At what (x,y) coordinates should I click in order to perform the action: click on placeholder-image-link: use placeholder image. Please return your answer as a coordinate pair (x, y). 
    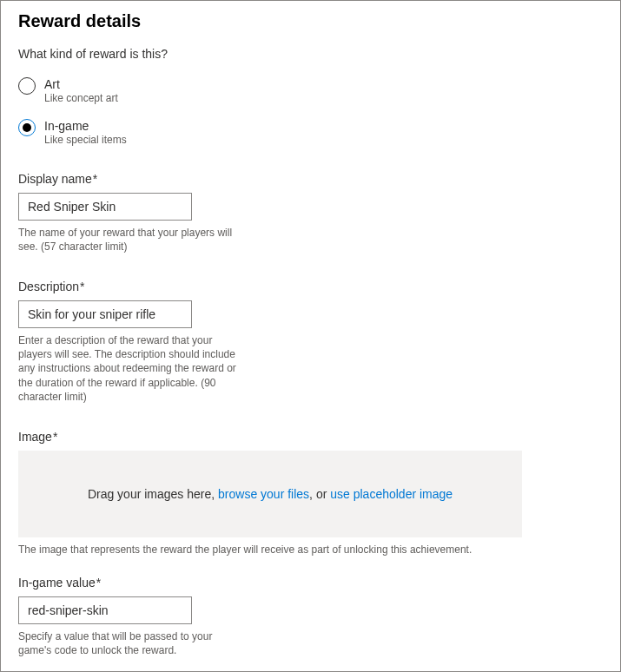
    Looking at the image, I should click on (391, 494).